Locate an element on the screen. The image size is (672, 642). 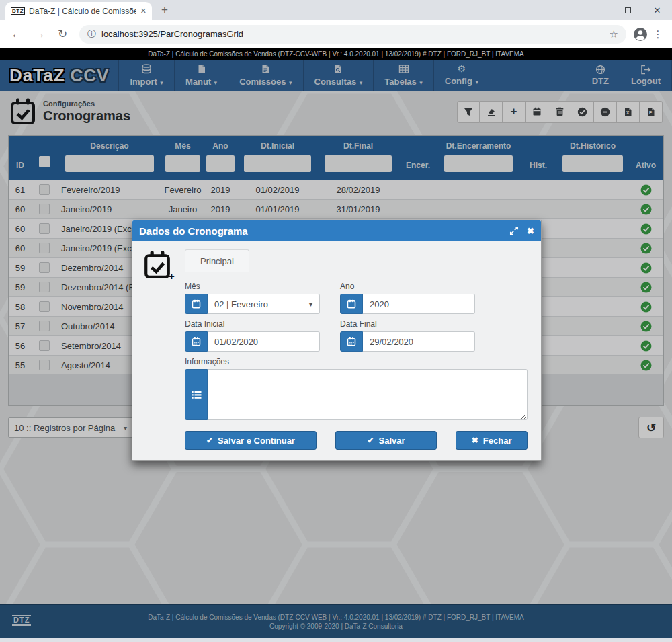
bookmark-star-icon: ☆ is located at coordinates (614, 34).